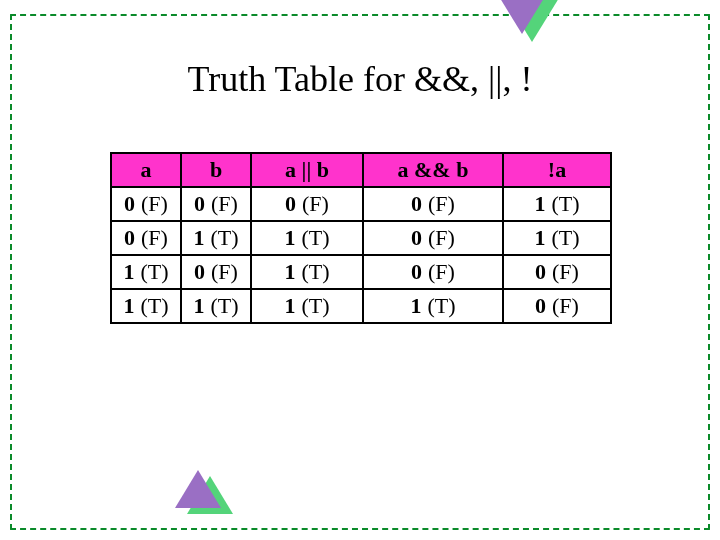 Image resolution: width=720 pixels, height=540 pixels. What do you see at coordinates (361, 272) in the screenshot?
I see `table-row: 1(T) 0(F) 1(T) 0(F) 0(F)` at bounding box center [361, 272].